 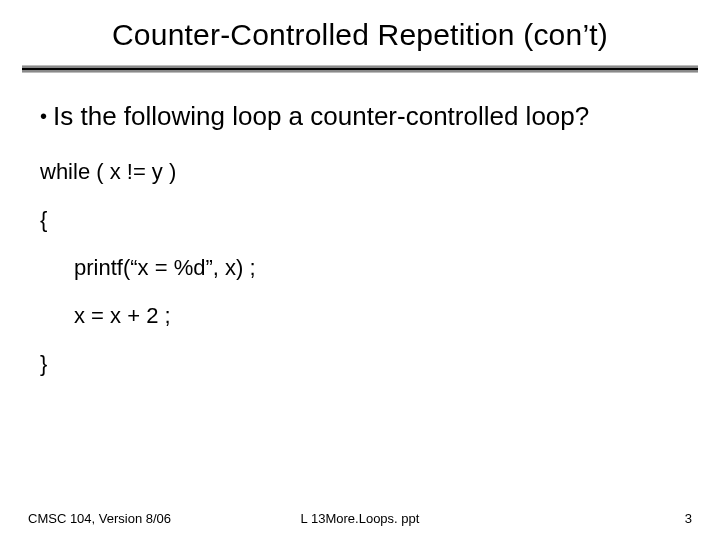 I want to click on code-line-1: while ( x != y ), so click(x=360, y=172).